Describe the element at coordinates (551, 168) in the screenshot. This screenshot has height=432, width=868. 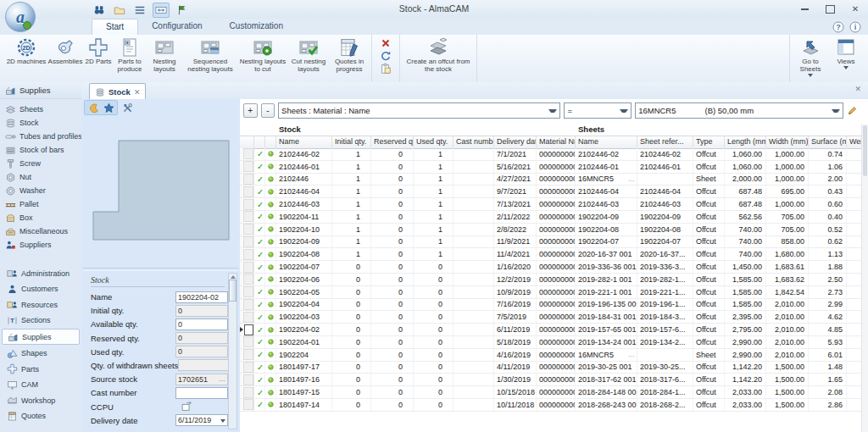
I see `table-row: ✓2102446-011015/16/2021000000000...21024…` at that location.